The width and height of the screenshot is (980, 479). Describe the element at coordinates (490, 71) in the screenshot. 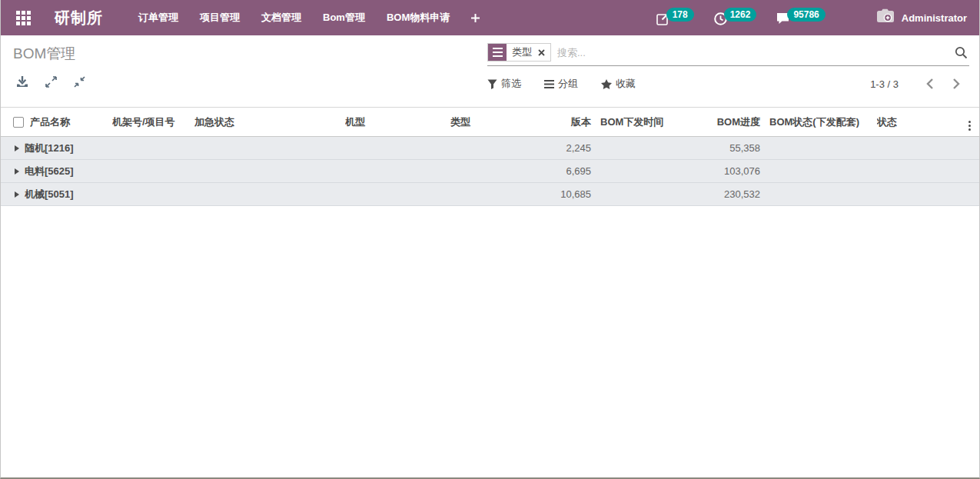

I see `control-panel: BOM管理 类型` at that location.